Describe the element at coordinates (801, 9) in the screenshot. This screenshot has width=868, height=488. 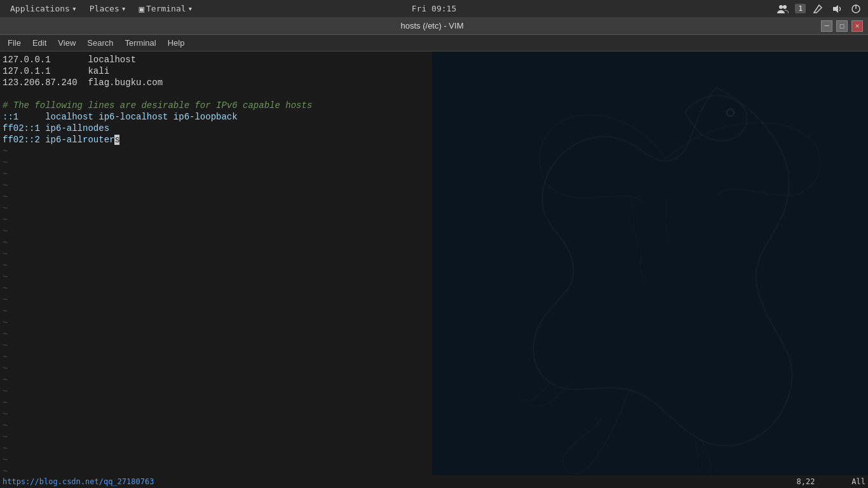
I see `workspace-badge: 1` at that location.